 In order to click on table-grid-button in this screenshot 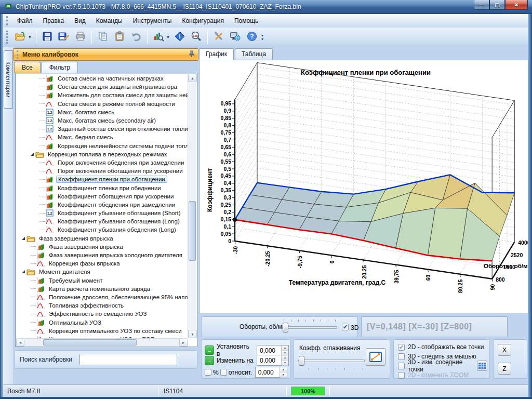, I will do `click(482, 366)`.